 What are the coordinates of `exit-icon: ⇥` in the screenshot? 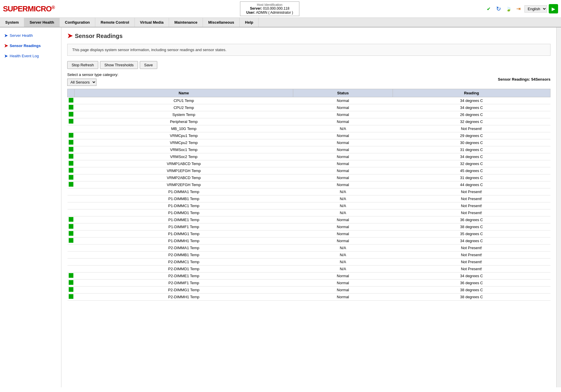 It's located at (519, 9).